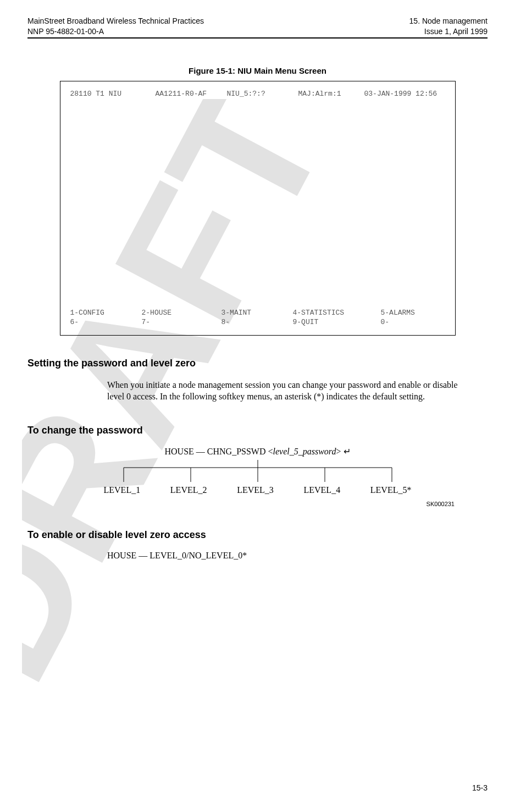  I want to click on header-right-top: 15. Node management, so click(448, 21).